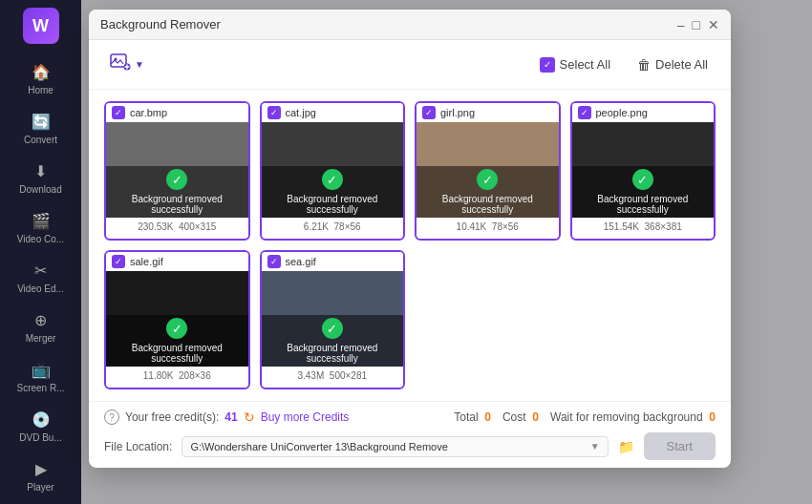  Describe the element at coordinates (332, 113) in the screenshot. I see `card-header-cat: ✓ cat.jpg` at that location.